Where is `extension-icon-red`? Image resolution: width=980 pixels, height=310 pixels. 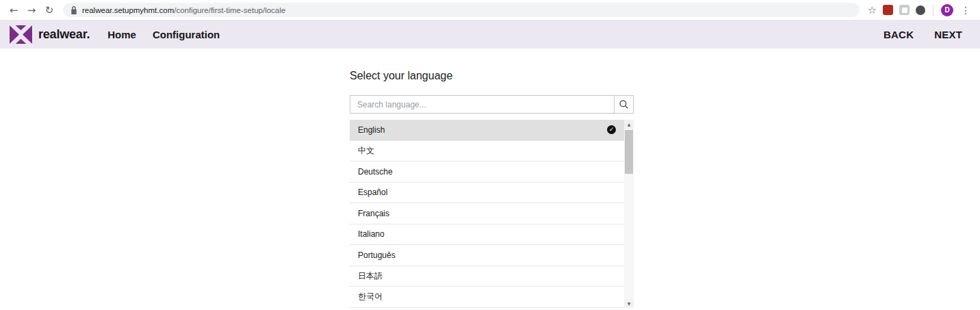 extension-icon-red is located at coordinates (888, 10).